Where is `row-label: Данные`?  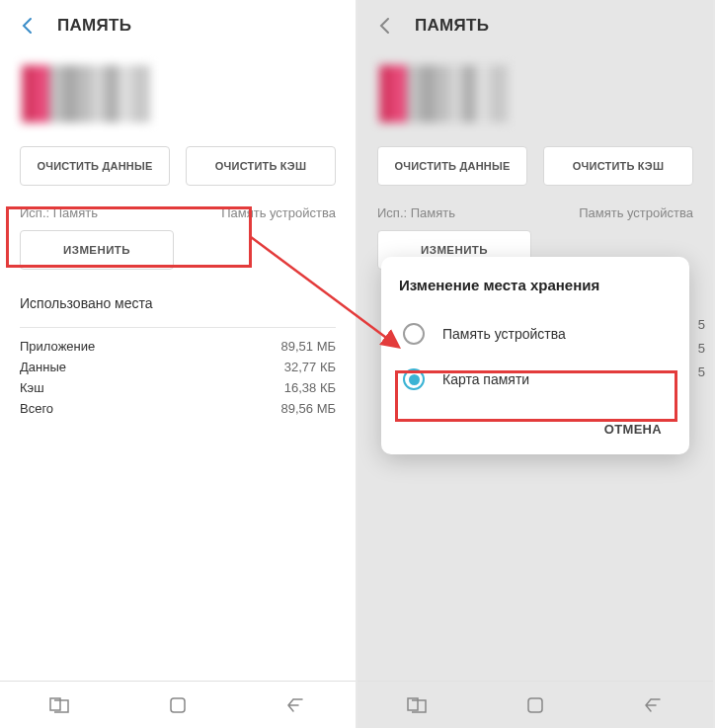
row-label: Данные is located at coordinates (43, 367).